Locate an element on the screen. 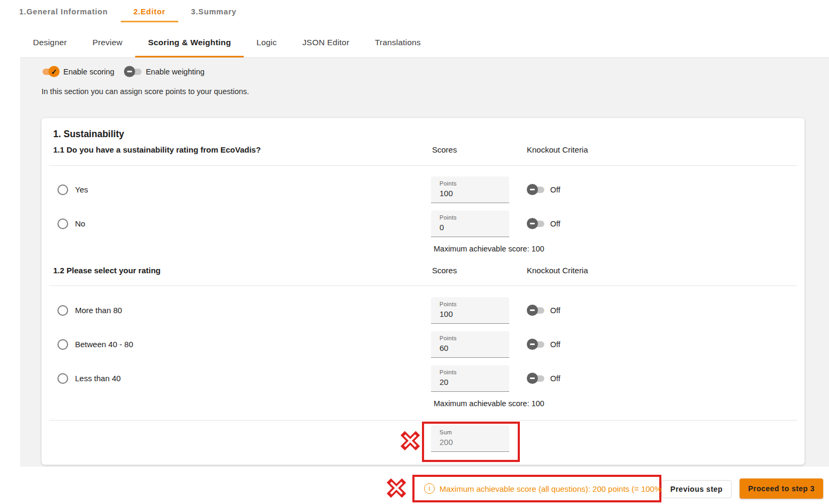 The width and height of the screenshot is (829, 504). option-label: More than 80 is located at coordinates (98, 310).